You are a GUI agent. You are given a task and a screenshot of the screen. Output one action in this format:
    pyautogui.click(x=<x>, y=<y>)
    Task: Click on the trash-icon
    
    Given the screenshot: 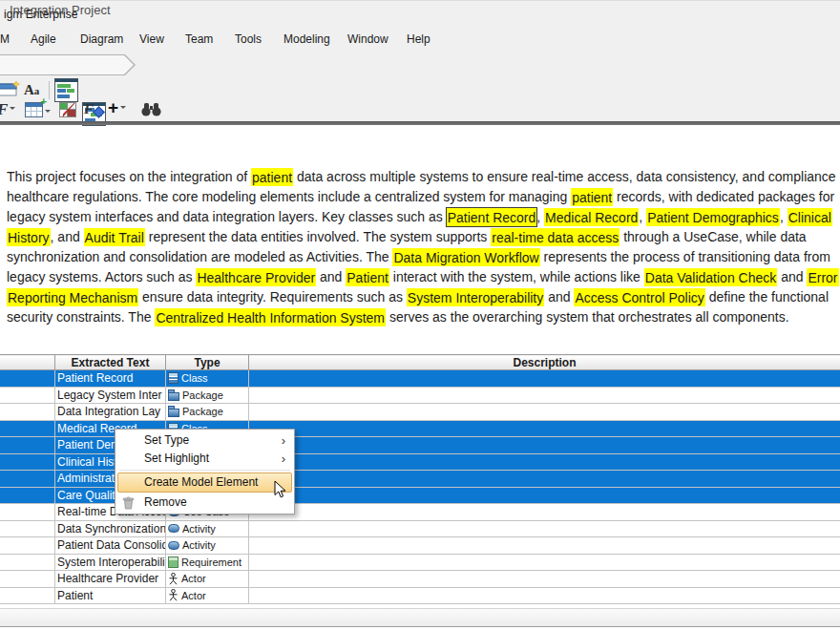 What is the action you would take?
    pyautogui.click(x=128, y=506)
    